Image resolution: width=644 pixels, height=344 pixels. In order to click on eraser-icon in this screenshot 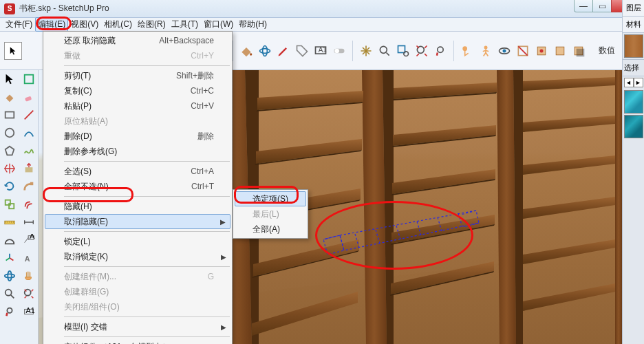, I will do `click(29, 97)`.